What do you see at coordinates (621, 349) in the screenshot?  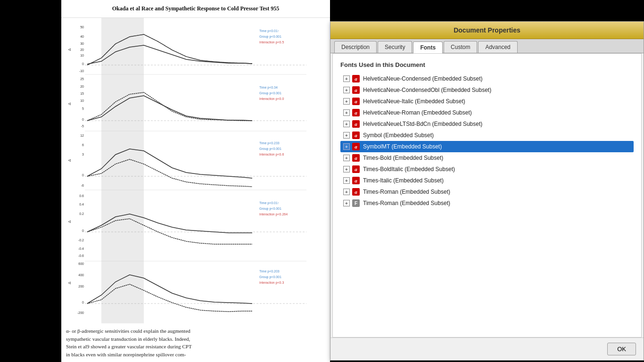 I see `ok-button: OK` at bounding box center [621, 349].